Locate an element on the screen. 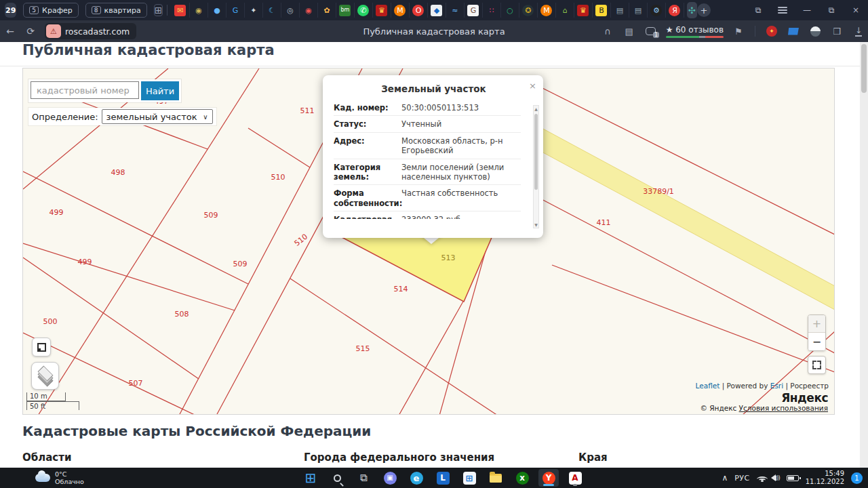 Image resolution: width=868 pixels, height=488 pixels. parcel-number-label: 33789/1 is located at coordinates (658, 191).